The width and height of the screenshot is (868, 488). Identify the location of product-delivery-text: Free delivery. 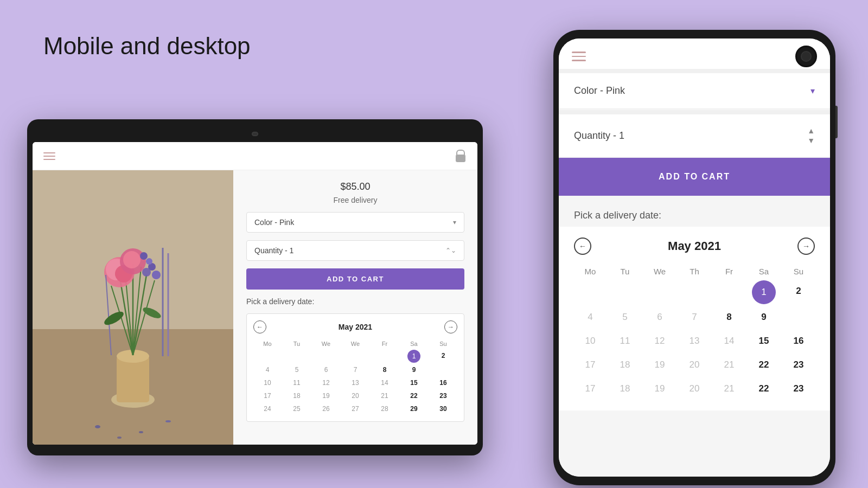
(355, 200).